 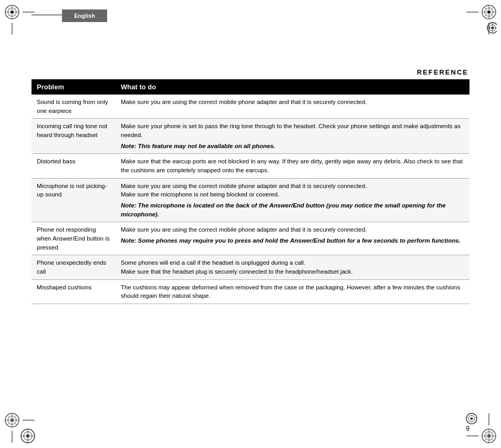 What do you see at coordinates (481, 428) in the screenshot?
I see `corner-decoration-br` at bounding box center [481, 428].